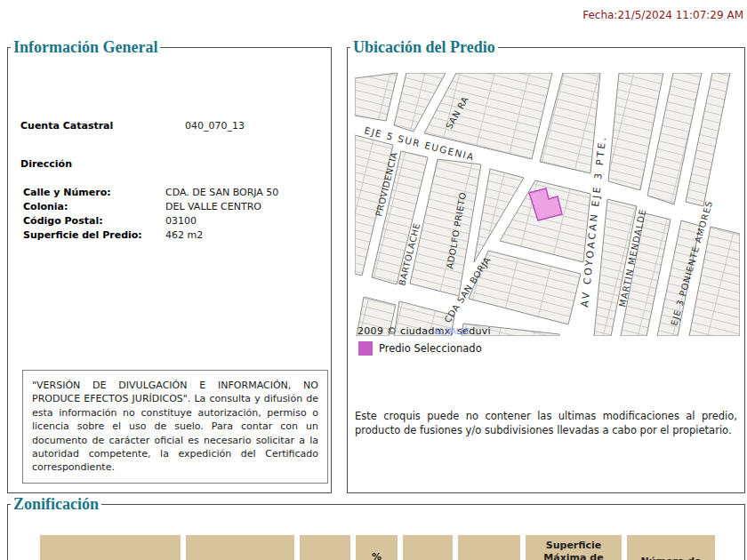  Describe the element at coordinates (574, 548) in the screenshot. I see `zonificacion-col-superficie-maxima: Superficie Máxima de Construcción` at that location.